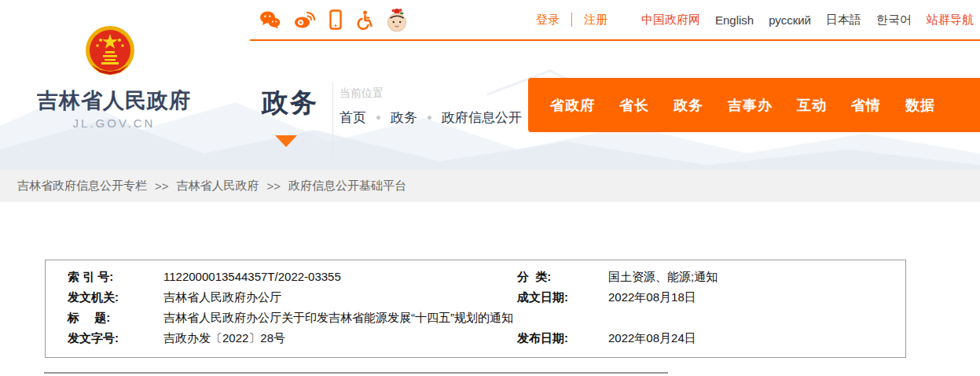 The image size is (980, 376). Describe the element at coordinates (125, 85) in the screenshot. I see `site-logo: 吉林省人民政府 JL.GOV.CN` at that location.